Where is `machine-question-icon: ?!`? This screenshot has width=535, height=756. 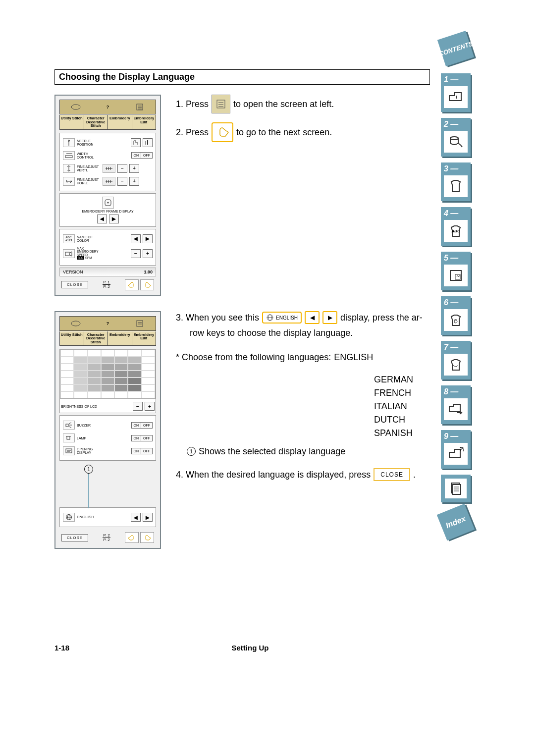 machine-question-icon: ?! is located at coordinates (456, 454).